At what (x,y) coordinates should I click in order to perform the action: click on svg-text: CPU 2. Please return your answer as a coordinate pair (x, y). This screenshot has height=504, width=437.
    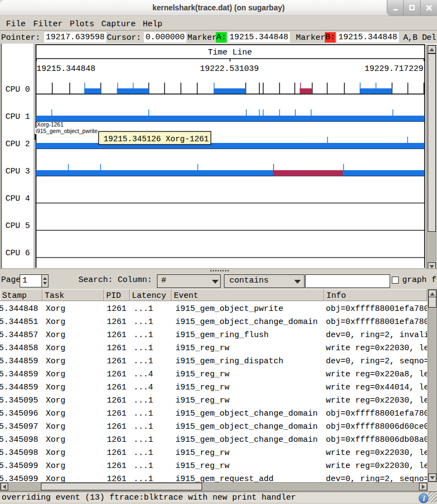
    Looking at the image, I should click on (17, 144).